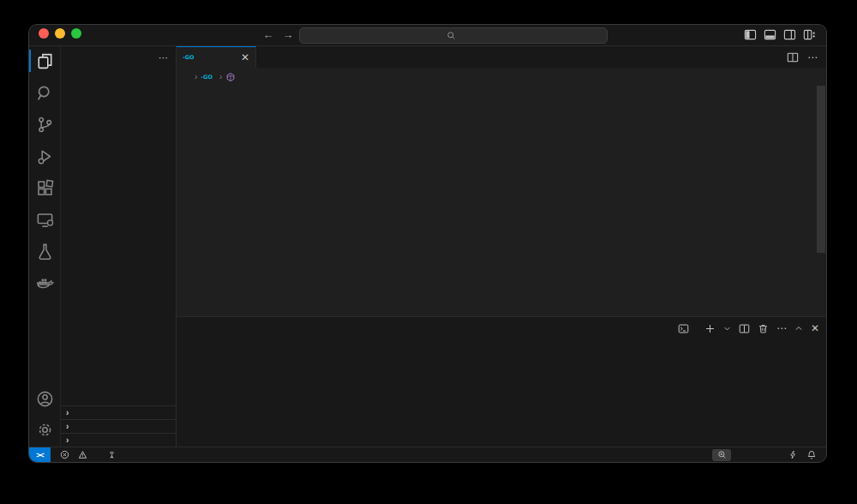  What do you see at coordinates (428, 36) in the screenshot?
I see `title-bar: ← →` at bounding box center [428, 36].